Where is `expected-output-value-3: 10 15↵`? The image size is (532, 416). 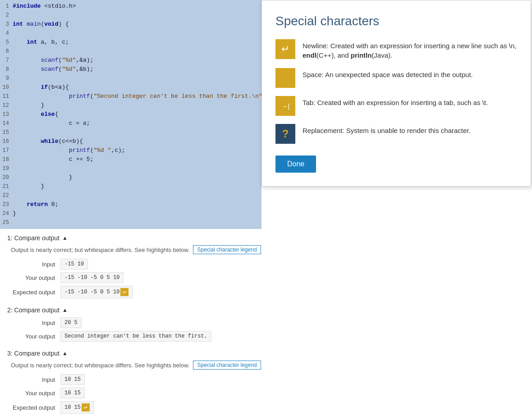 expected-output-value-3: 10 15↵ is located at coordinates (77, 407).